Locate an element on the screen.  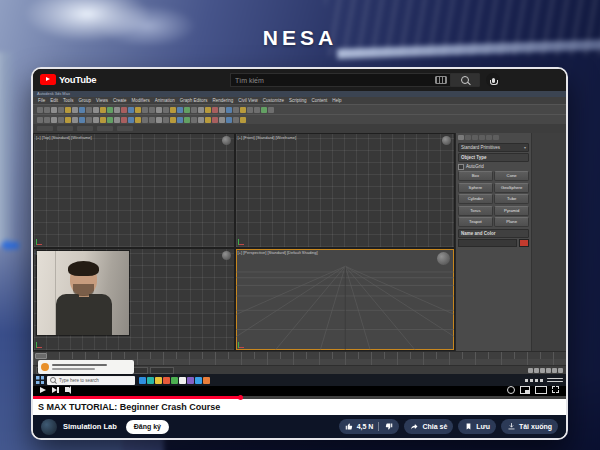
command-panel-tabs is located at coordinates (494, 138).